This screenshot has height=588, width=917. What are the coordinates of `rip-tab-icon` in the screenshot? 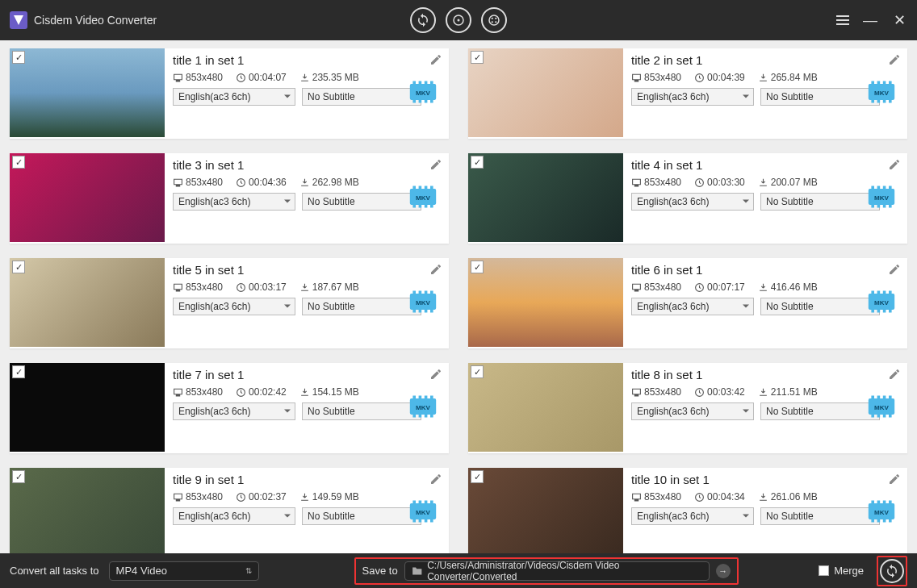 It's located at (458, 20).